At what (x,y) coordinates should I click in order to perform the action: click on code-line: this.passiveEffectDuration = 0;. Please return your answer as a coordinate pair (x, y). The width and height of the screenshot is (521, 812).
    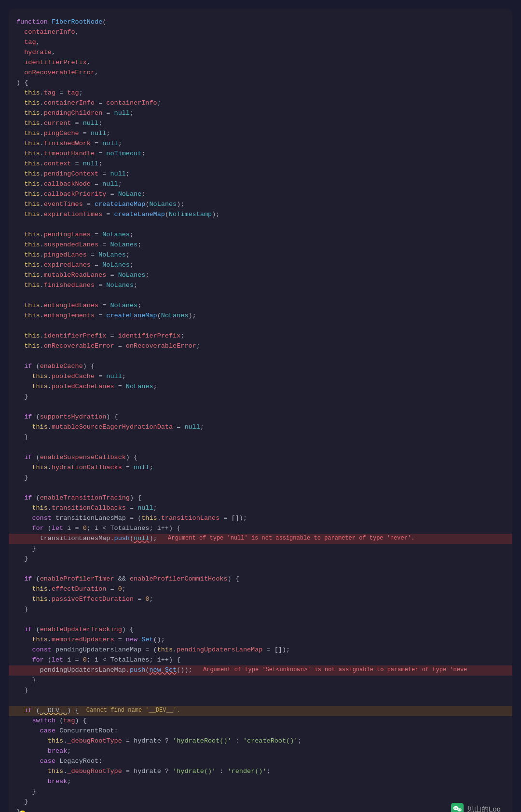
    Looking at the image, I should click on (260, 600).